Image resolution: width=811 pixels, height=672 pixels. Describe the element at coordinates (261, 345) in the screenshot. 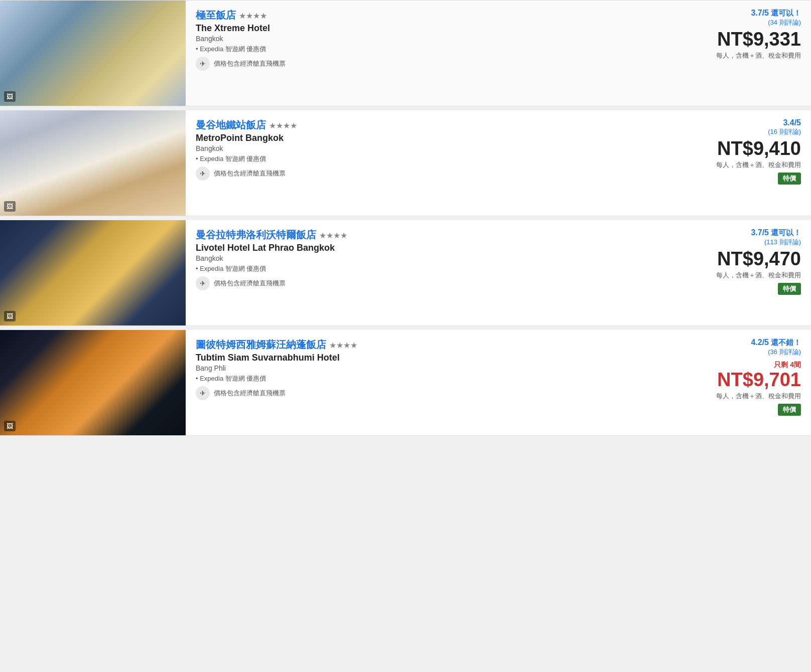

I see `hotel-chinese-name-4: 圖彼特姆西雅姆蘇汪納蓬飯店` at that location.